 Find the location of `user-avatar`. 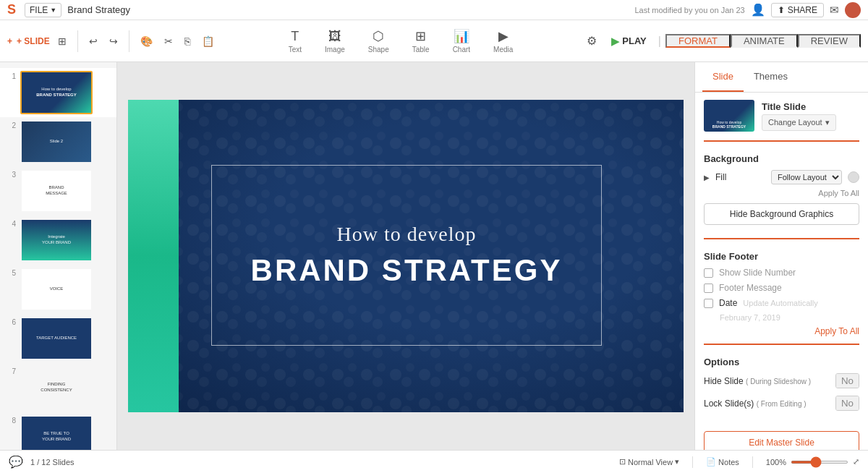

user-avatar is located at coordinates (853, 10).